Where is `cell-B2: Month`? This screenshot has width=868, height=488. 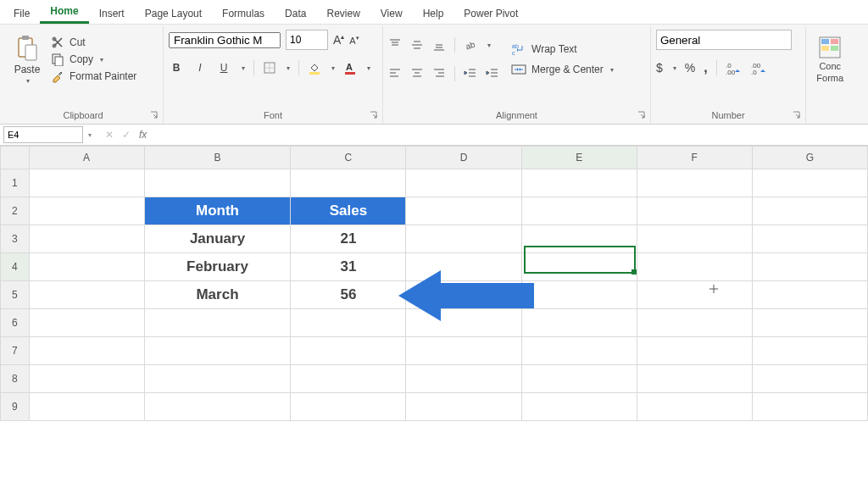
cell-B2: Month is located at coordinates (217, 212).